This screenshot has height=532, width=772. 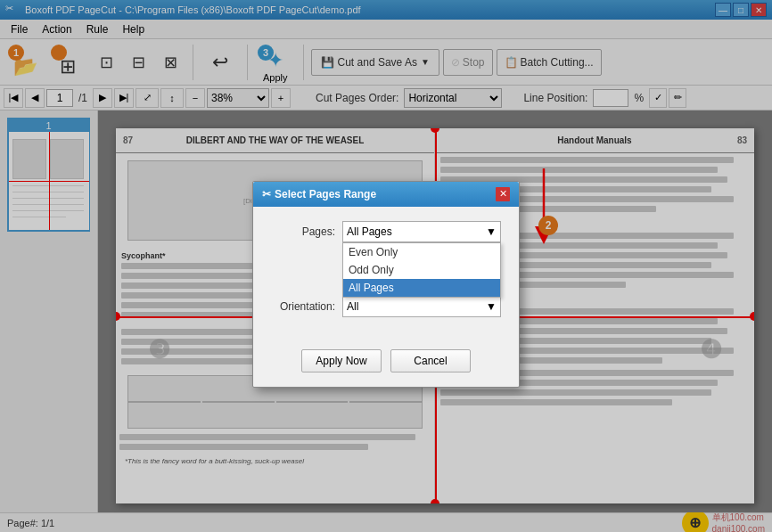 What do you see at coordinates (422, 288) in the screenshot?
I see `pages-option-all: All Pages` at bounding box center [422, 288].